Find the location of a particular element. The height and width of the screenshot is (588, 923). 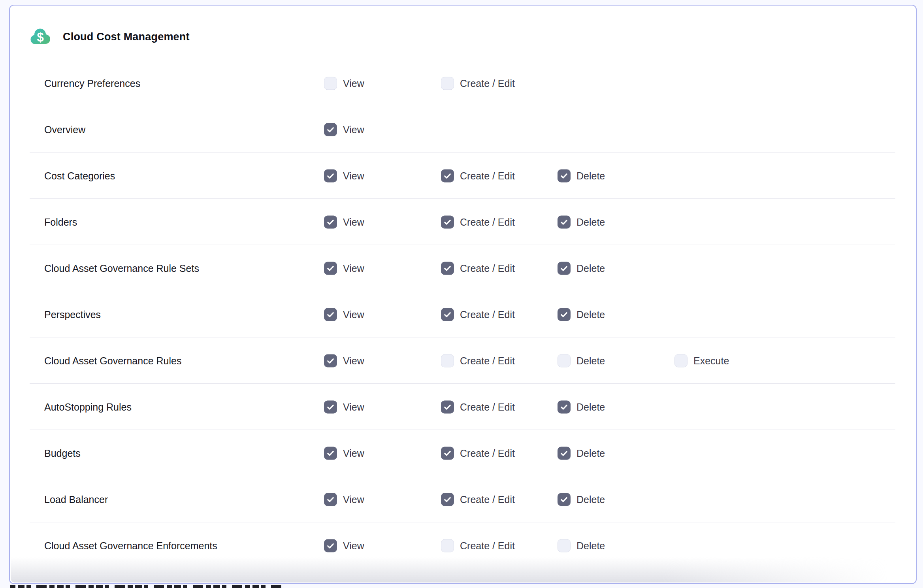

execute-checkbox is located at coordinates (681, 360).